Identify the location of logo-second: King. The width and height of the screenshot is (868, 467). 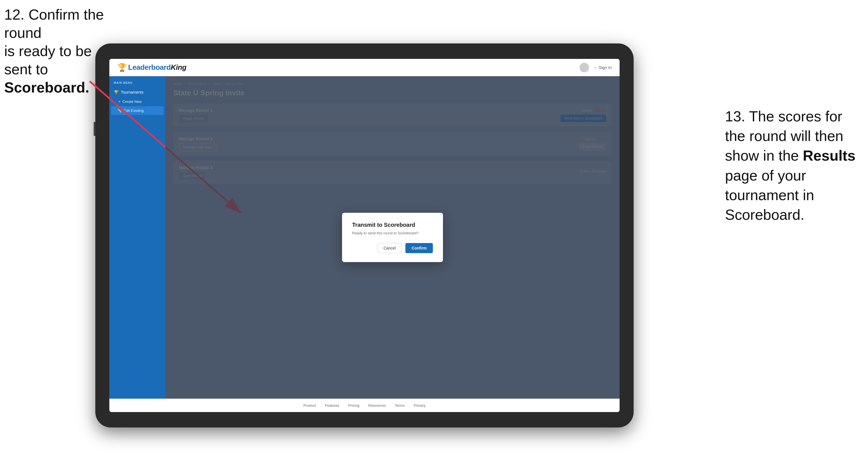
(179, 67).